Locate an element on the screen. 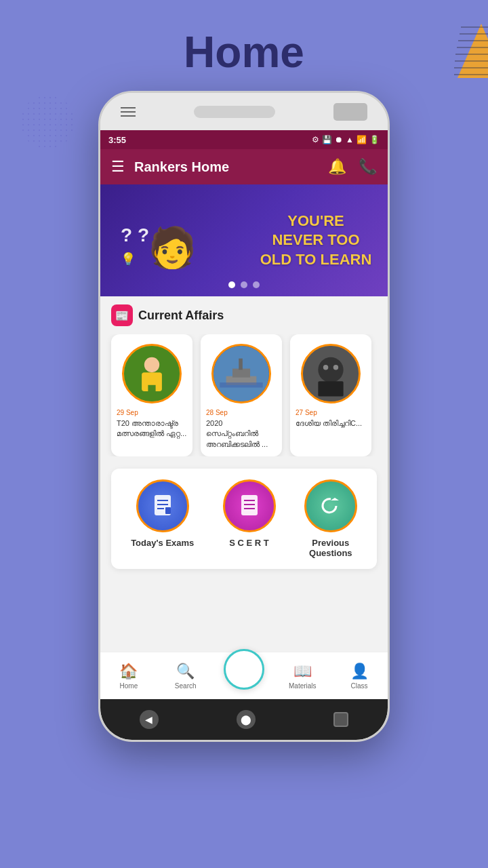 This screenshot has height=868, width=488. nav-item-search: 🔍 Search is located at coordinates (186, 676).